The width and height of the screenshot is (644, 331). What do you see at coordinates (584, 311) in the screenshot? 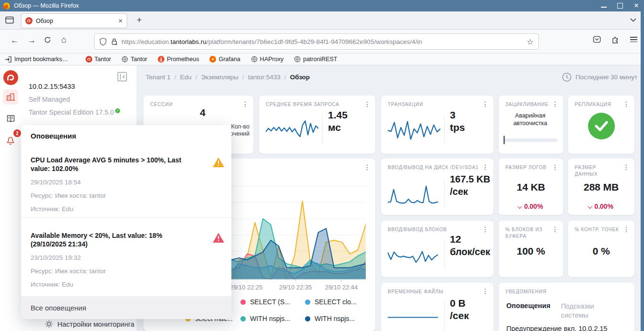
I see `tab-system-hints: Подсказки системы` at bounding box center [584, 311].